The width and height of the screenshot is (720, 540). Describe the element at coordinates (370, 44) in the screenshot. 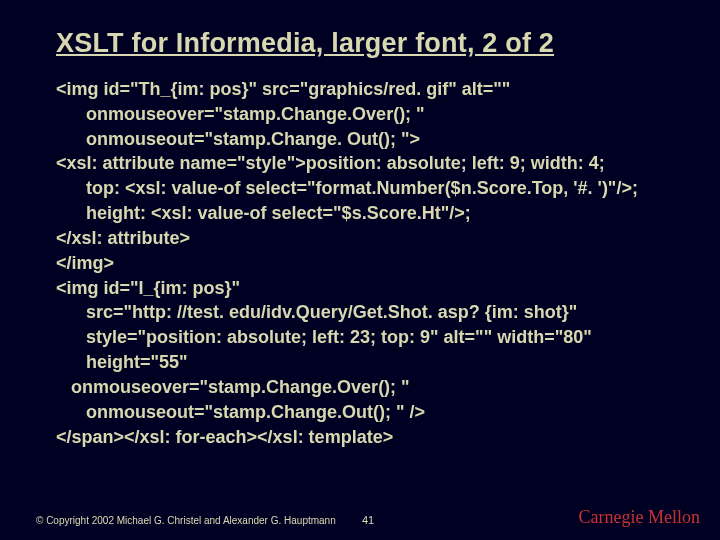

I see `slide-title: XSLT for Informedia, larger font, 2 of 2` at that location.